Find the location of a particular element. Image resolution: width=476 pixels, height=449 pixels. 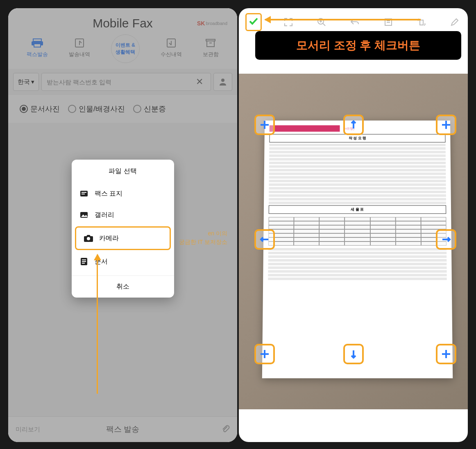

crop-handle-mid-left is located at coordinates (265, 239).